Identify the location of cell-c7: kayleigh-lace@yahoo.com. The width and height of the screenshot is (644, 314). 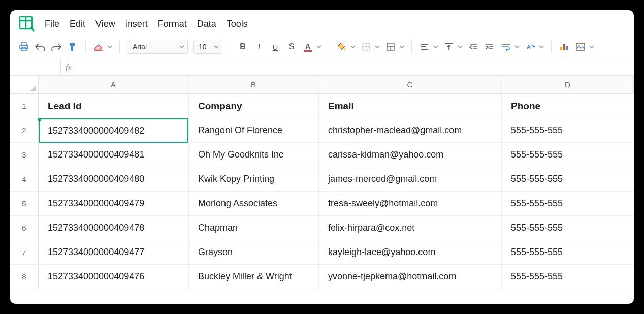
(410, 253).